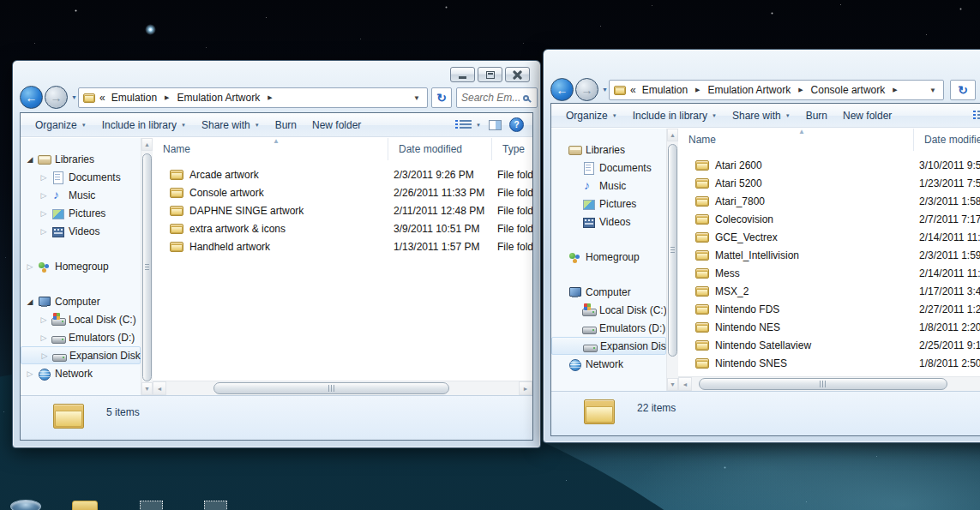 Image resolution: width=980 pixels, height=510 pixels. Describe the element at coordinates (218, 98) in the screenshot. I see `breadcrumb-emulation-artwork: Emulation Artwork` at that location.